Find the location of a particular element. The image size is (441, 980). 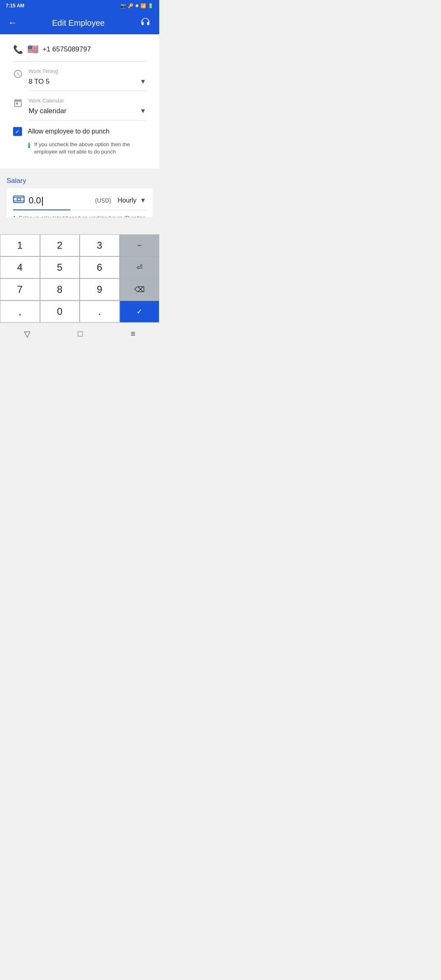

salary-underline-inactive is located at coordinates (108, 210).